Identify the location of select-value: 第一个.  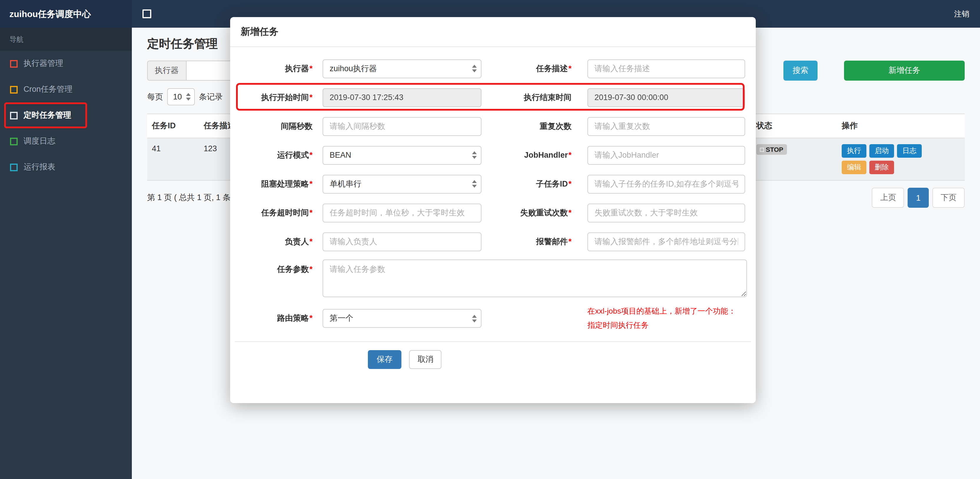
(342, 318).